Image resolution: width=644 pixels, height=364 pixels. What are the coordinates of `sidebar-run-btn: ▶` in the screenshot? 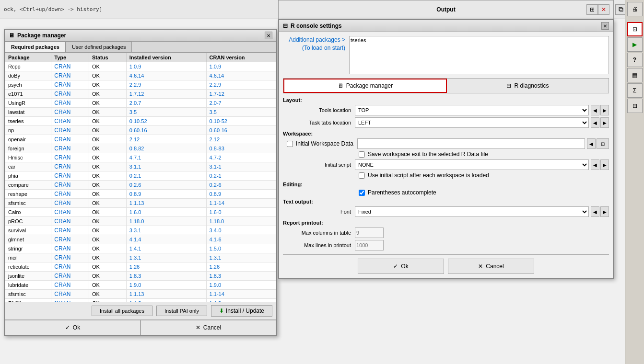 It's located at (635, 45).